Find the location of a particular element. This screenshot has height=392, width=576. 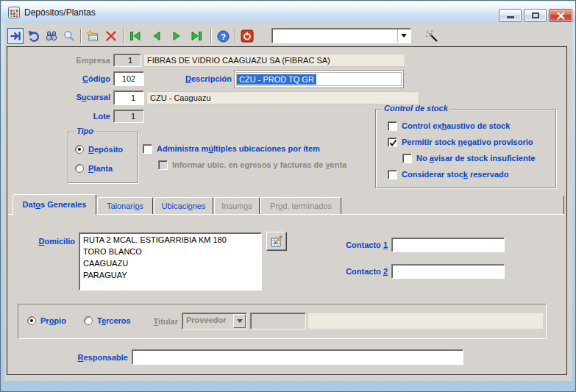

titular-value: Proveedor is located at coordinates (206, 320).